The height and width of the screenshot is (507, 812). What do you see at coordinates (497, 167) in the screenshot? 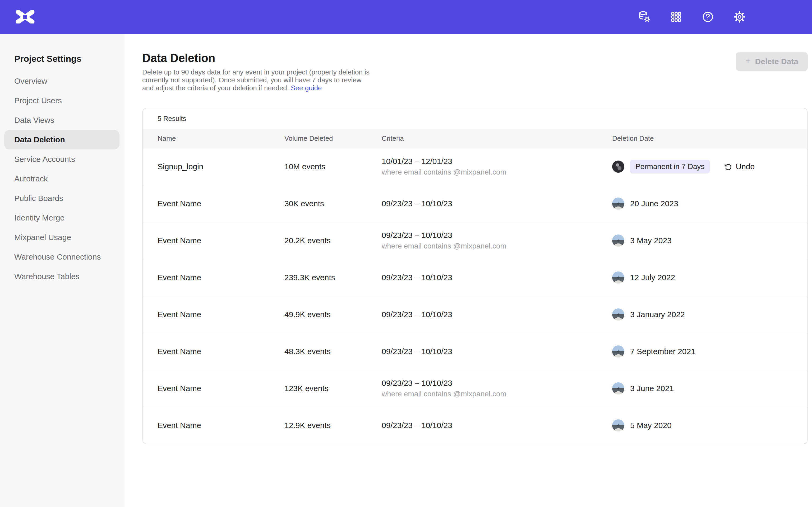
I see `row-criteria: 10/01/23 – 12/01/23 where email contains…` at bounding box center [497, 167].